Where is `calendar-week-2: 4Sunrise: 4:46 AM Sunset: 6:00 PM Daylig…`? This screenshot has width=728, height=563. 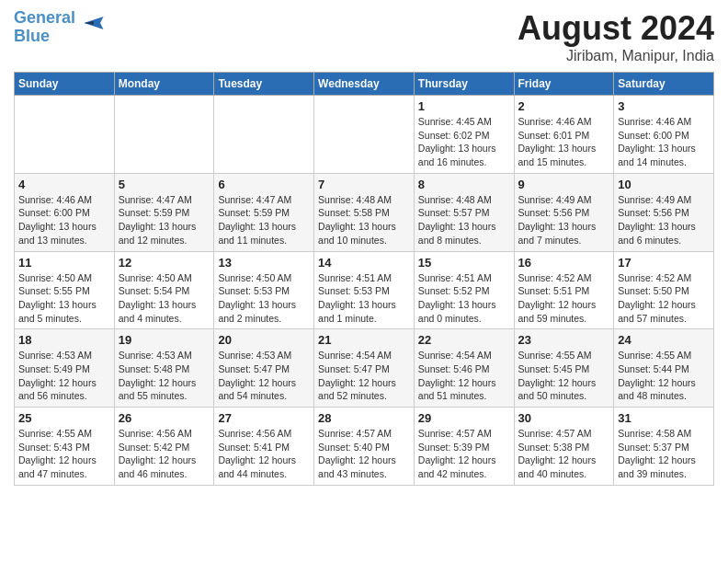
calendar-week-2: 4Sunrise: 4:46 AM Sunset: 6:00 PM Daylig… is located at coordinates (364, 212).